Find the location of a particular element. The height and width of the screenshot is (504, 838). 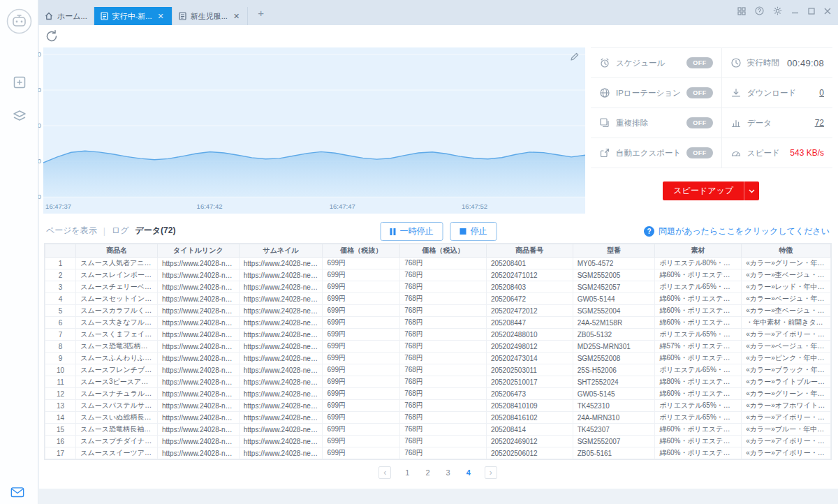

table-row: 15スムース恐竜柄長袖プレ...https://www.24028-net.jp… is located at coordinates (439, 430).